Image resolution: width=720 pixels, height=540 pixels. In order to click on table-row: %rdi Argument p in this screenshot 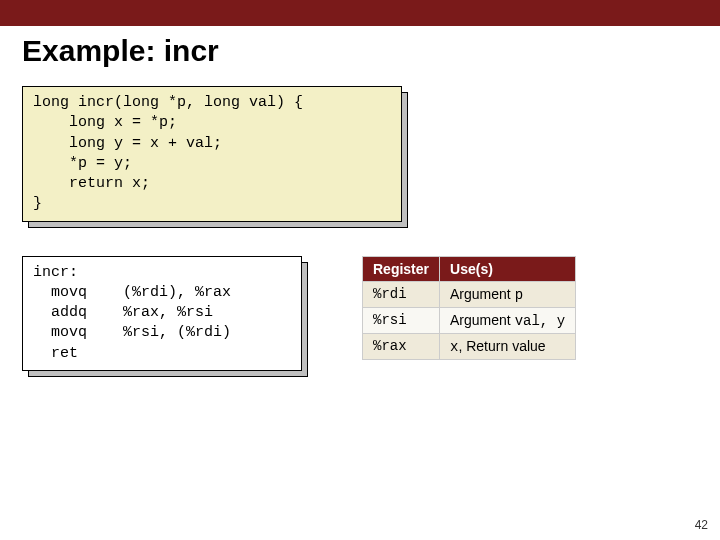, I will do `click(470, 294)`.